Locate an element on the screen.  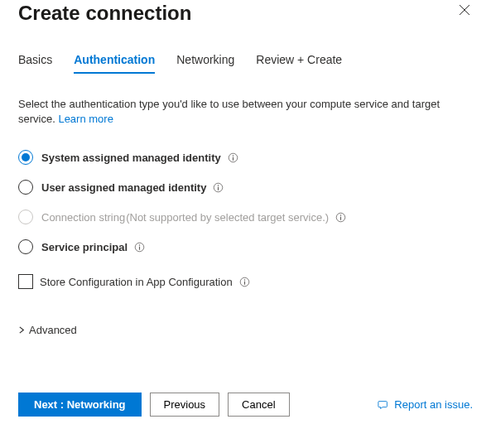
close-icon is located at coordinates (465, 10).